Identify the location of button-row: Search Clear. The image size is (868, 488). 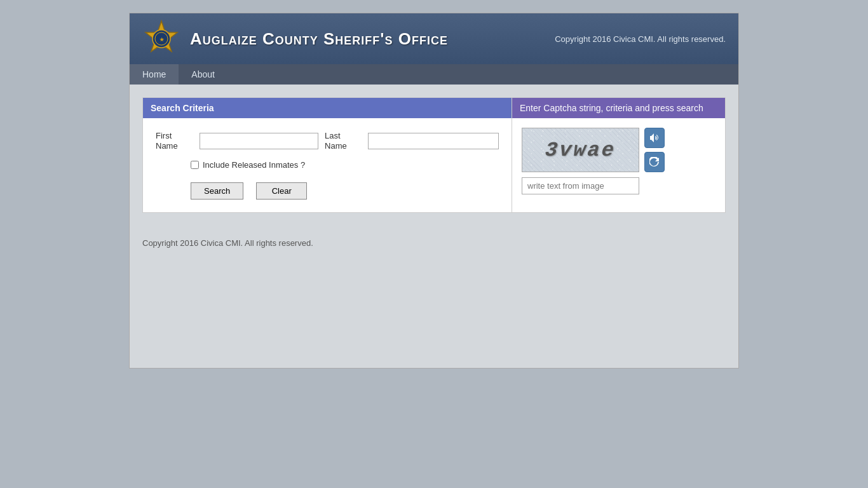
(344, 191).